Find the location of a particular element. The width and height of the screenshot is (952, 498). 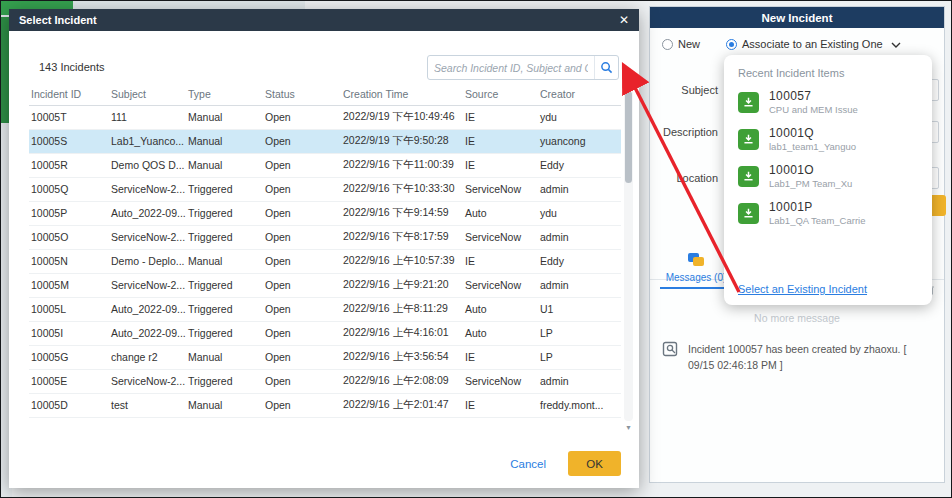

incident-search is located at coordinates (523, 68).